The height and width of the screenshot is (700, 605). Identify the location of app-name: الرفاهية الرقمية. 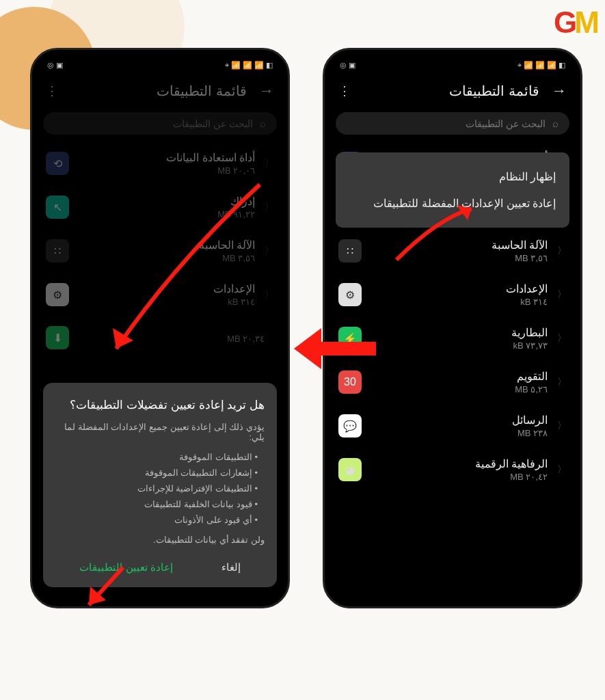
(459, 463).